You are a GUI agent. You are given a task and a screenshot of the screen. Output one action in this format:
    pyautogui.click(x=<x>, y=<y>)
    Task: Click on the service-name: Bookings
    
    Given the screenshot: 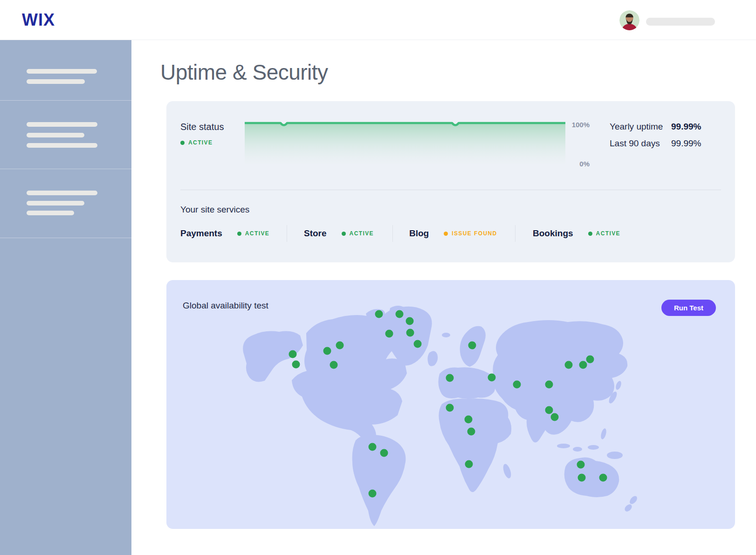 What is the action you would take?
    pyautogui.click(x=553, y=233)
    